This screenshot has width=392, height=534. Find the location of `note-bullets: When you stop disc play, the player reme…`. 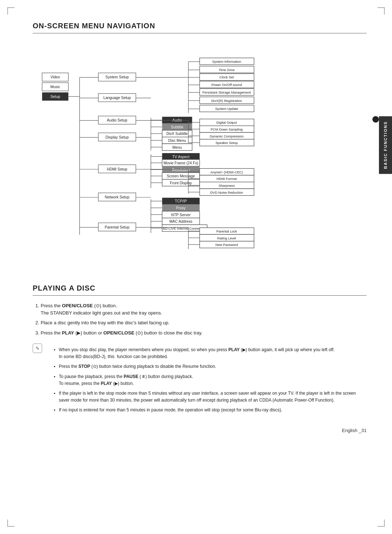

note-bullets: When you stop disc play, the player reme… is located at coordinates (210, 380).